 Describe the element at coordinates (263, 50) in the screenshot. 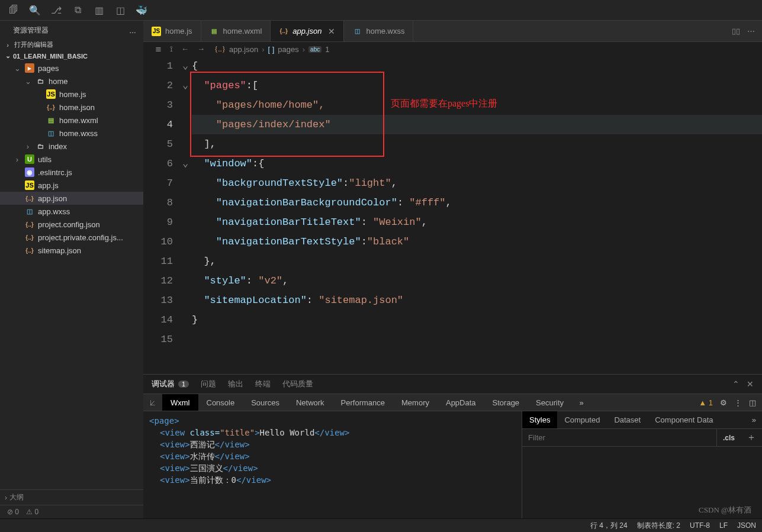

I see `breadcrumb-sep: ›` at that location.